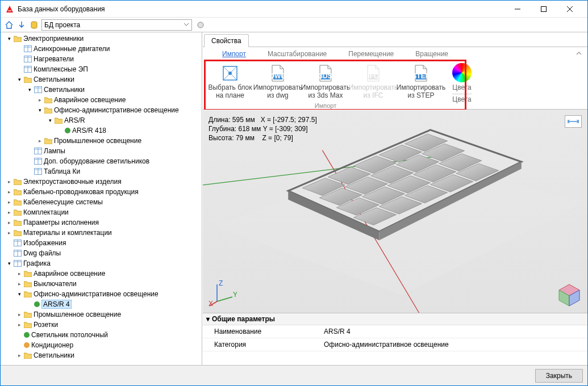  Describe the element at coordinates (104, 243) in the screenshot. I see `tree-item: Изображения` at that location.